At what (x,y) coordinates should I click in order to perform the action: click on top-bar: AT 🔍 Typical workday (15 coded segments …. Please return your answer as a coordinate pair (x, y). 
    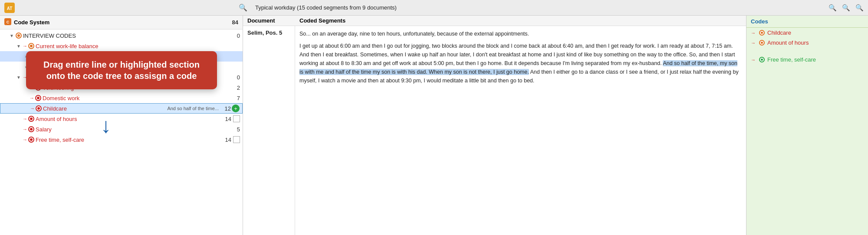
    Looking at the image, I should click on (434, 8).